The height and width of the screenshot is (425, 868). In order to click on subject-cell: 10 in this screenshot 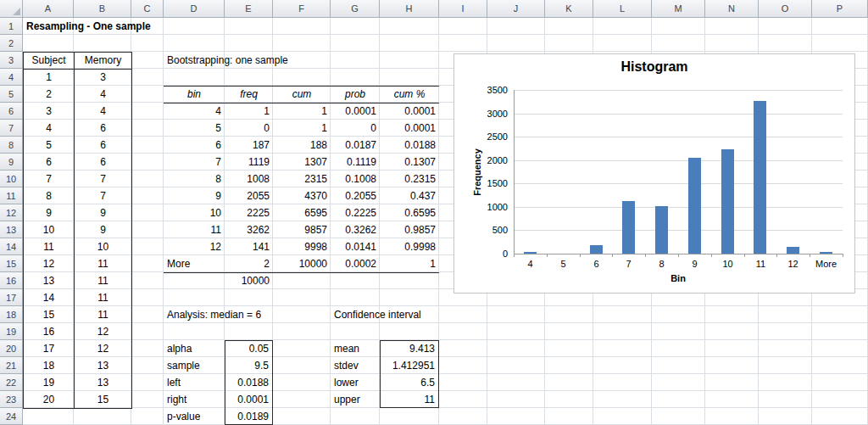, I will do `click(49, 231)`.